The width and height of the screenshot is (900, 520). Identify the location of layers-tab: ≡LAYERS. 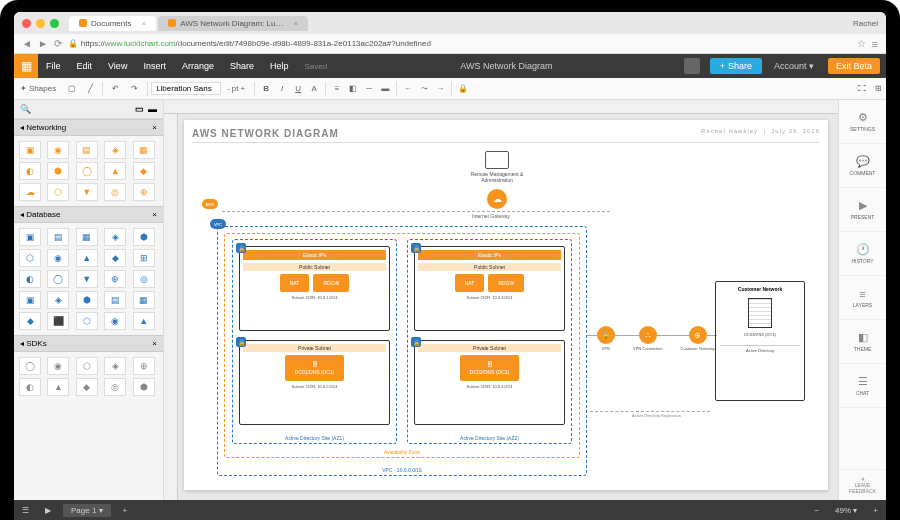
(862, 298).